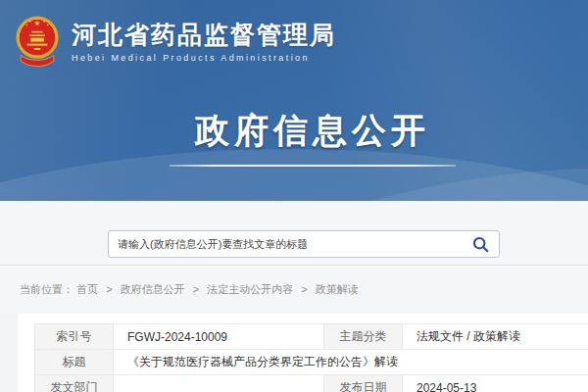 The image size is (588, 392). What do you see at coordinates (250, 289) in the screenshot?
I see `breadcrumb-item-statutory-disclosure: 法定主动公开内容` at bounding box center [250, 289].